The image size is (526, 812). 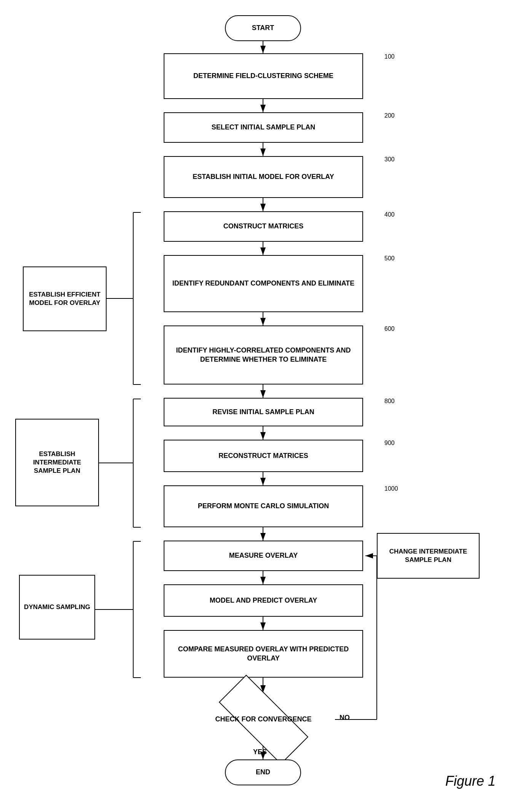 I want to click on step-600: IDENTIFY HIGHLY-CORRELATED COMPONENTS AN…, so click(x=263, y=355).